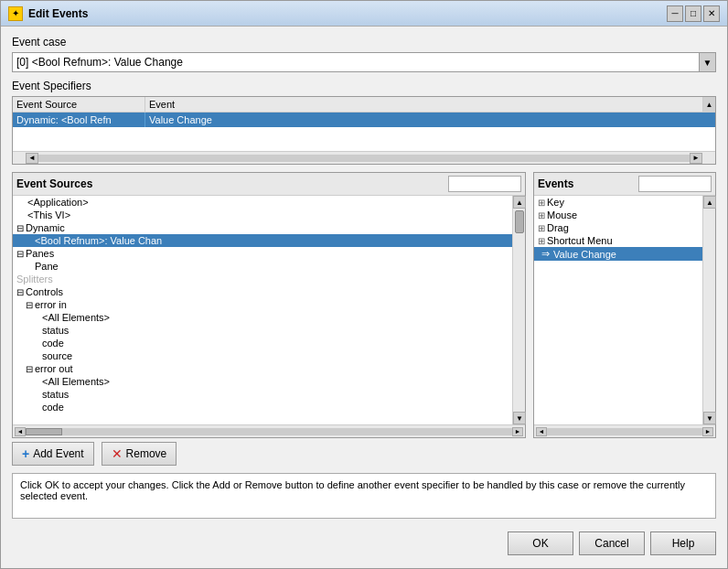  What do you see at coordinates (696, 158) in the screenshot?
I see `spec-hscroll-right: ►` at bounding box center [696, 158].